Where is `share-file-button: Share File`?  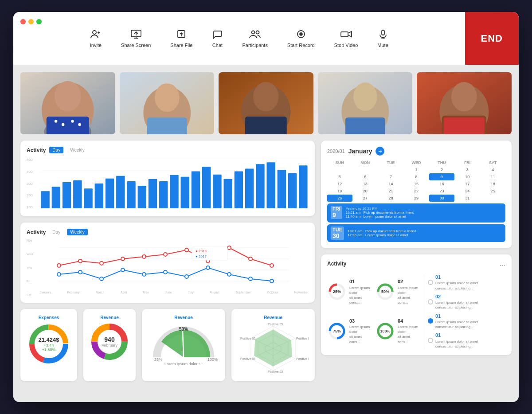 share-file-button: Share File is located at coordinates (181, 39).